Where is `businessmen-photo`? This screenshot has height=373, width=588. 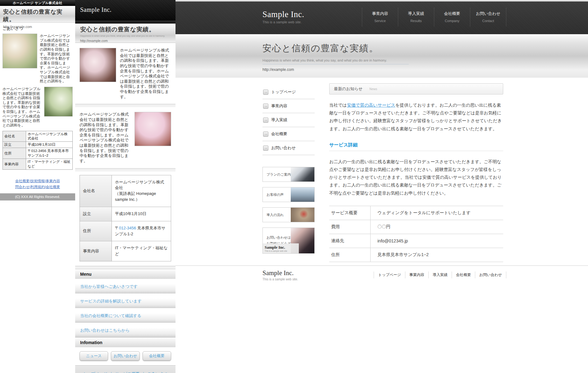 businessmen-photo is located at coordinates (303, 174).